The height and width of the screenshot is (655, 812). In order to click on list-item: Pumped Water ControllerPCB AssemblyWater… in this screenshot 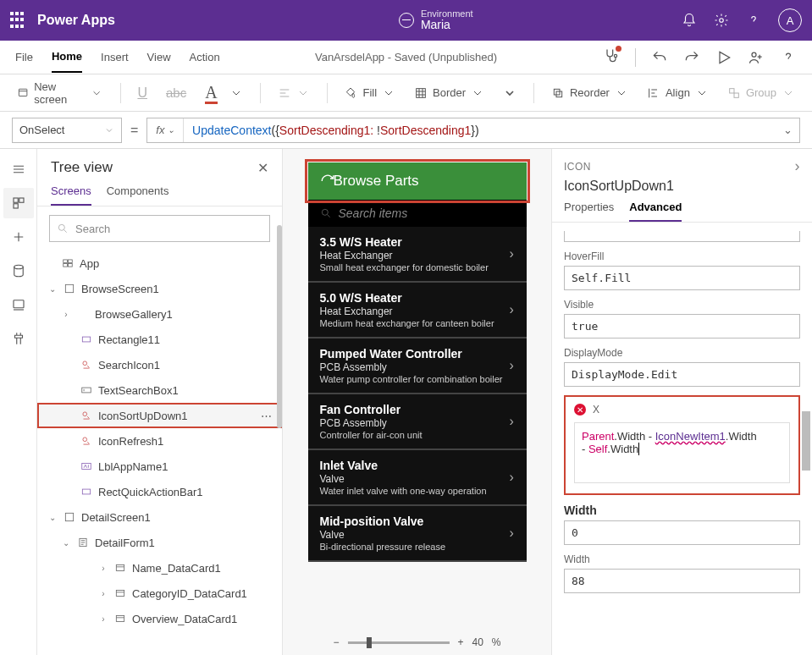, I will do `click(417, 366)`.